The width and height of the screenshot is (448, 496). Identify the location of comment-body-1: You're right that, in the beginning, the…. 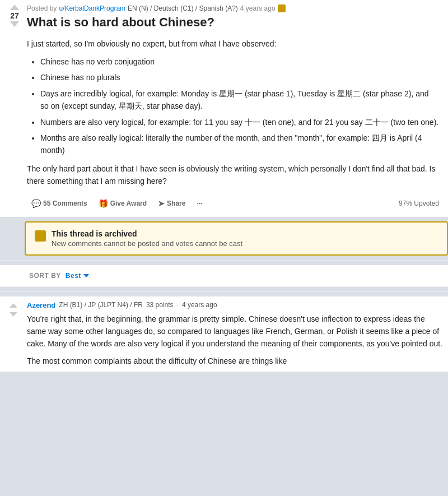
(235, 332).